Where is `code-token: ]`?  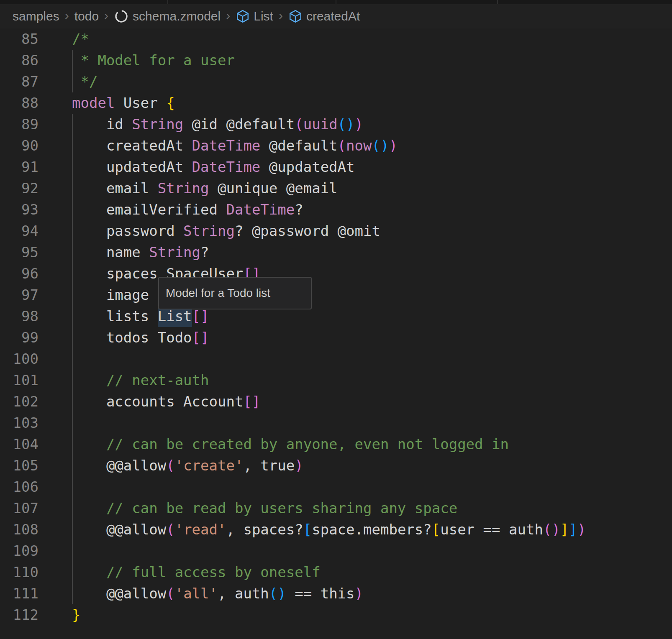
code-token: ] is located at coordinates (573, 529).